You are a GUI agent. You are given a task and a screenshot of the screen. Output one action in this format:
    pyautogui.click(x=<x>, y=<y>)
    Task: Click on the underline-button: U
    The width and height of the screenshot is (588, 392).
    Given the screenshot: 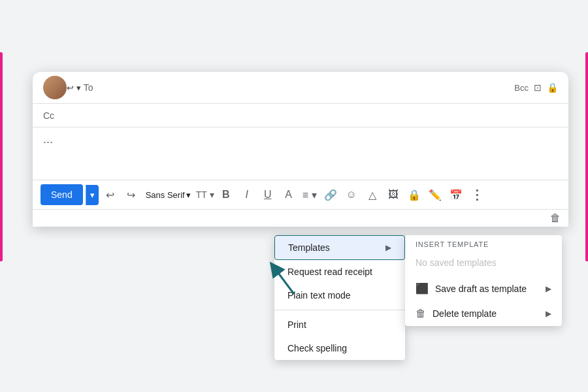 What is the action you would take?
    pyautogui.click(x=268, y=195)
    